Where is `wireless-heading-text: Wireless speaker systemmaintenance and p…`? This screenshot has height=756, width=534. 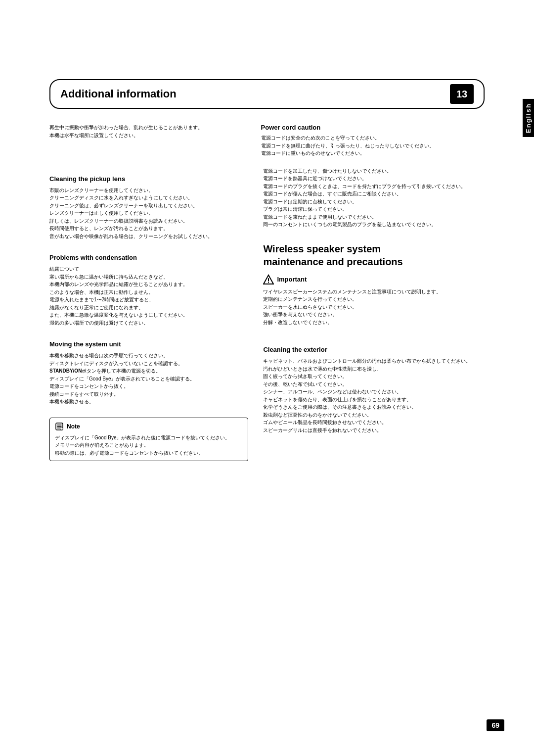 wireless-heading-text: Wireless speaker systemmaintenance and p… is located at coordinates (333, 255).